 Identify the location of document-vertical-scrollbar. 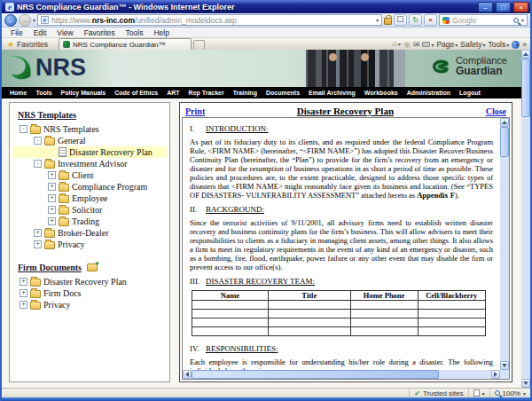
(505, 244).